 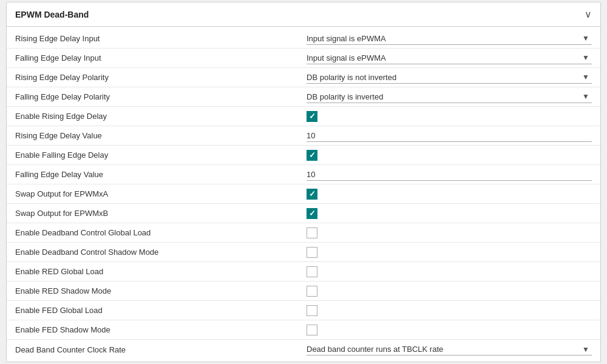 I want to click on value-falling-edge-delay-value, so click(x=449, y=175).